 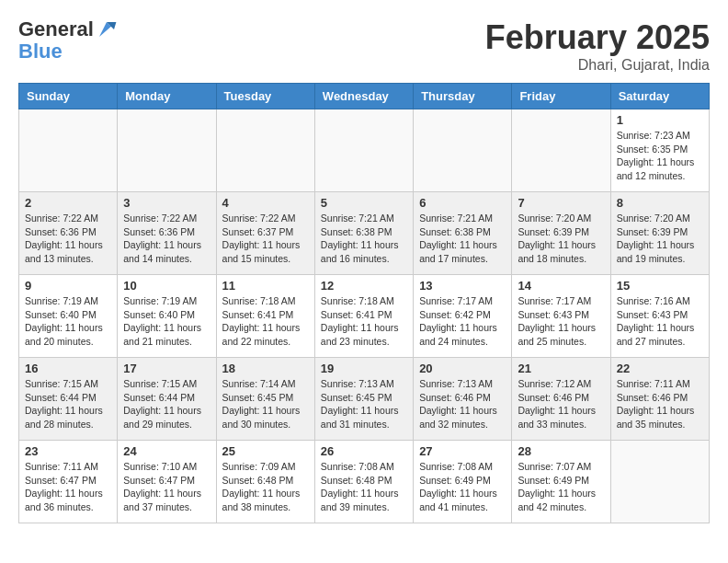 I want to click on calendar-day-cell: 8Sunrise: 7:20 AM Sunset: 6:39 PM Daylig…, so click(x=660, y=234).